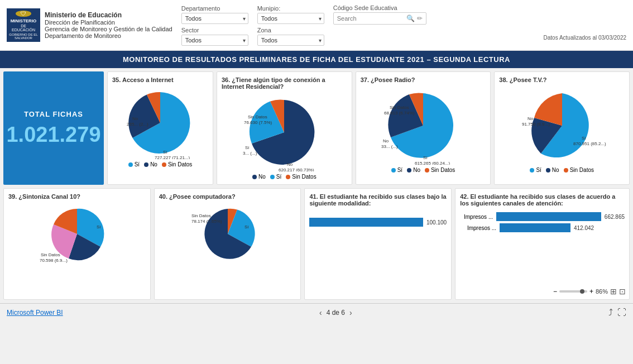  Describe the element at coordinates (478, 228) in the screenshot. I see `bar-label-42-2: Impresos ...` at that location.